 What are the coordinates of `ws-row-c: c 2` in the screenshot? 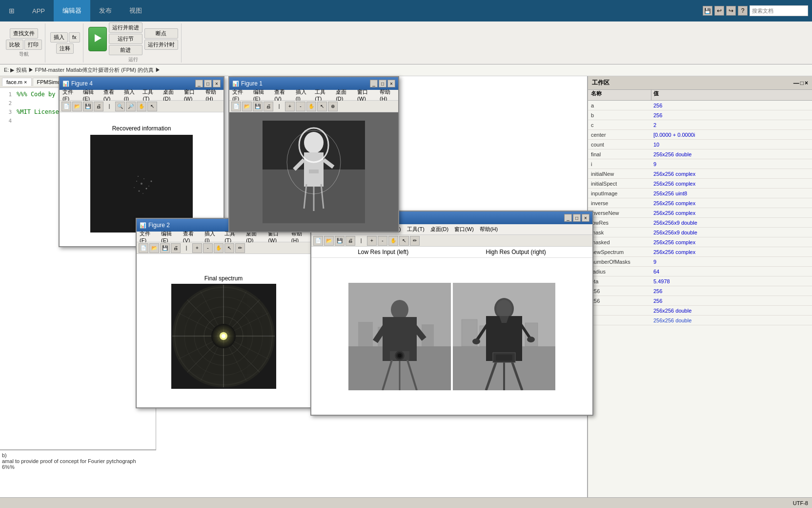 It's located at (700, 125).